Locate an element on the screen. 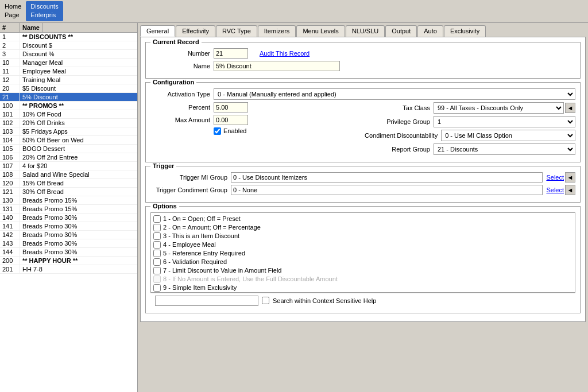 This screenshot has width=588, height=392. list-item-name: $5 Fridays Apps is located at coordinates (45, 131).